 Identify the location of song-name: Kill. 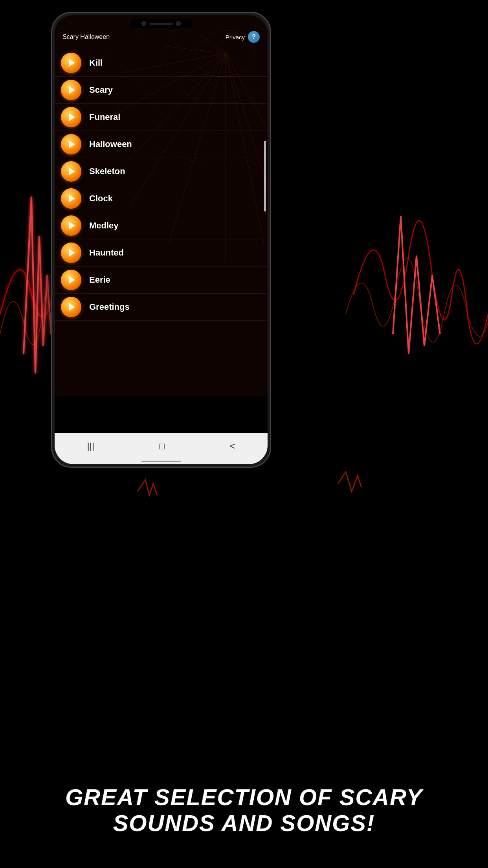
(96, 63).